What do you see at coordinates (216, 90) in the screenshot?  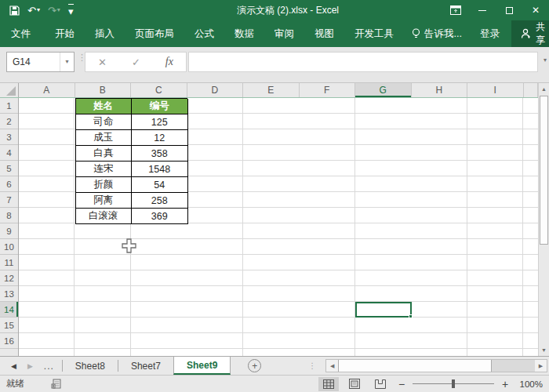 I see `column-header-d: D` at bounding box center [216, 90].